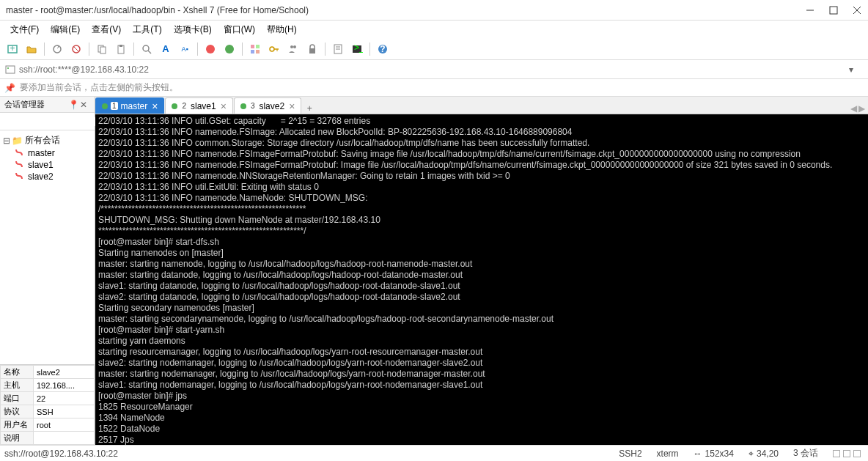 This screenshot has width=868, height=461. I want to click on tree-root: ⊟ 📁 所有会话, so click(47, 141).